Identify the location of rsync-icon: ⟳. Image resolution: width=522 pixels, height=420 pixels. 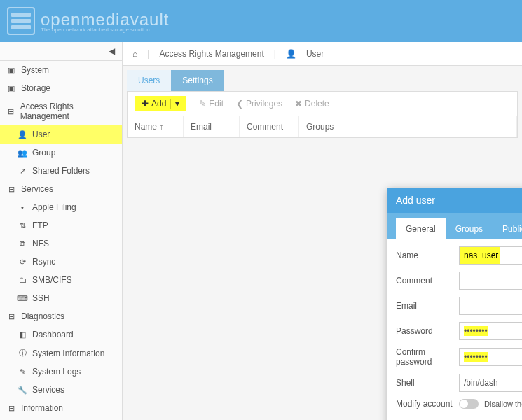
(22, 262).